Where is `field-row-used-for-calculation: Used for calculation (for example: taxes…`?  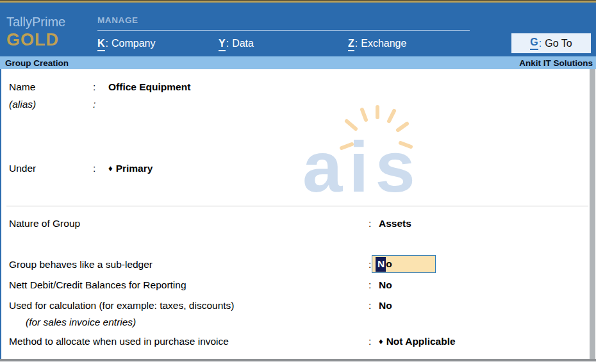
field-row-used-for-calculation: Used for calculation (for example: taxes… is located at coordinates (295, 307).